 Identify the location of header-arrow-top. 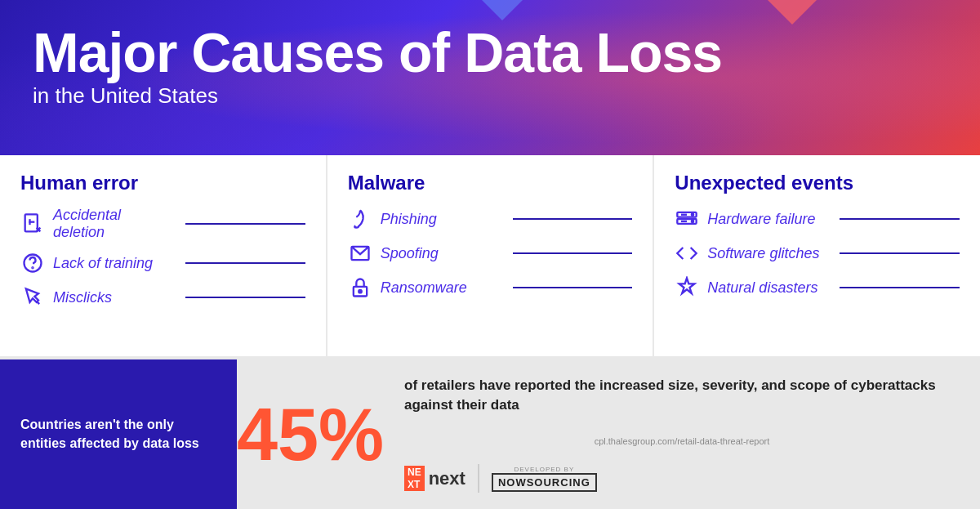
(792, 12).